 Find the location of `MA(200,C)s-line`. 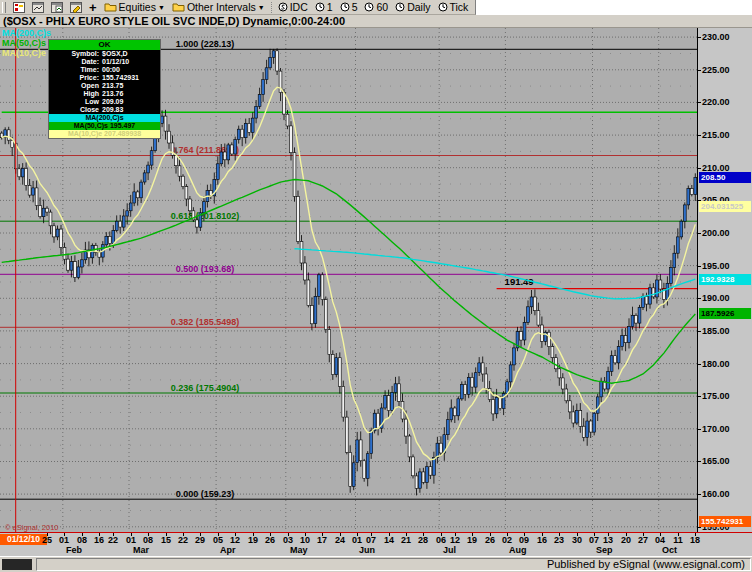

MA(200,C)s-line is located at coordinates (496, 274).